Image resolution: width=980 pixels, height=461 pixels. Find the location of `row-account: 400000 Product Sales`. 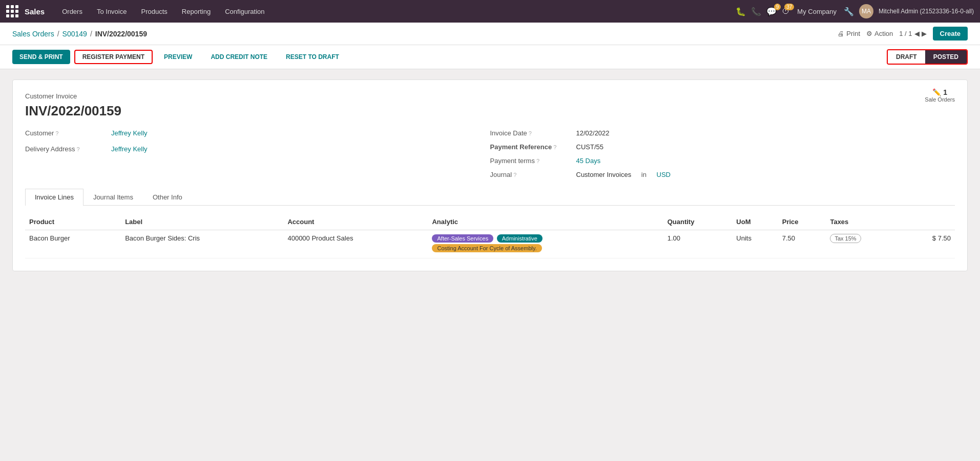

row-account: 400000 Product Sales is located at coordinates (356, 244).